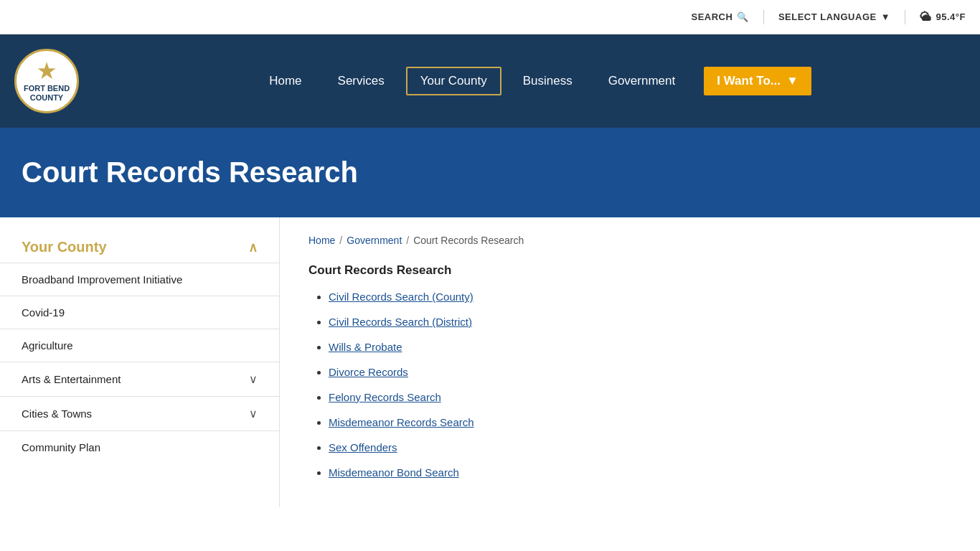 The height and width of the screenshot is (551, 980). I want to click on search-label: SEARCH, so click(712, 17).